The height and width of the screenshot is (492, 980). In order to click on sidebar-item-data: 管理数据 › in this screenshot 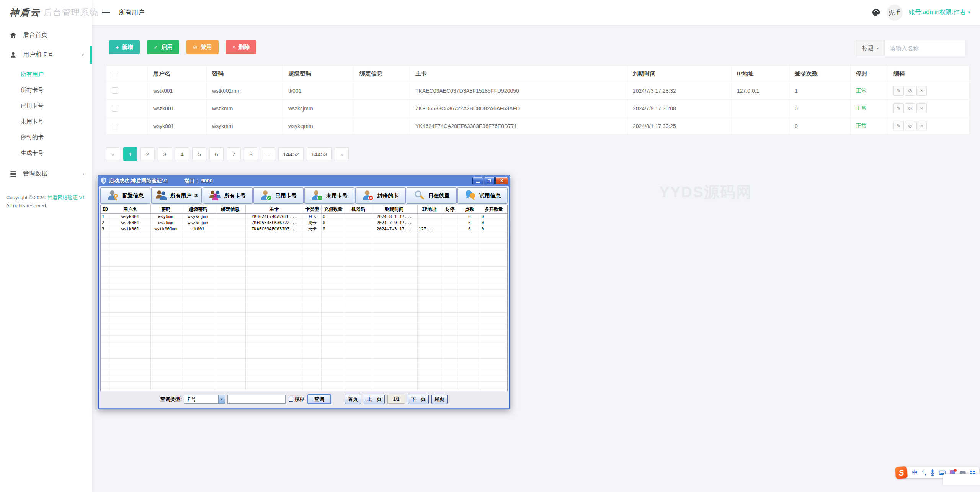, I will do `click(46, 174)`.